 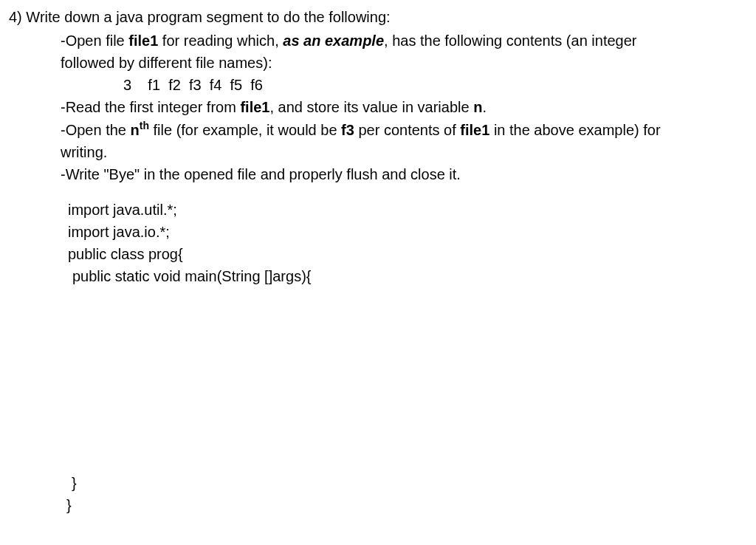 I want to click on bullet-1-line-2: followed by different file names):, so click(x=378, y=63).